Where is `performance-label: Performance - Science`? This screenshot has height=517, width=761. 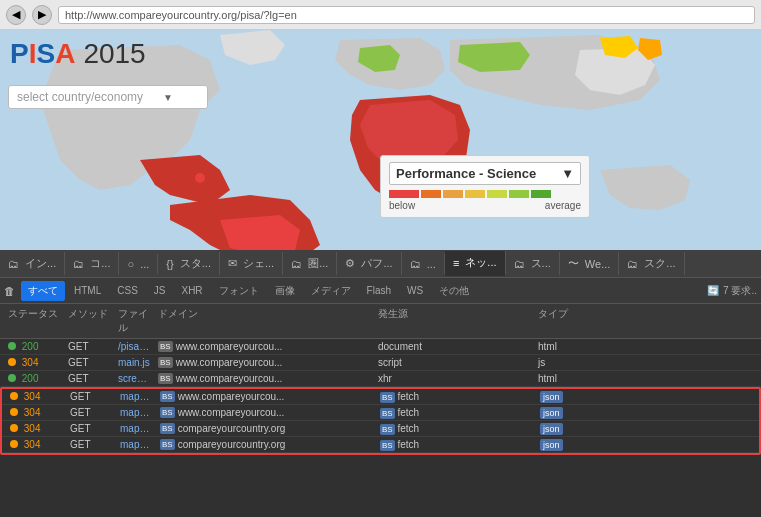
performance-label: Performance - Science is located at coordinates (466, 174).